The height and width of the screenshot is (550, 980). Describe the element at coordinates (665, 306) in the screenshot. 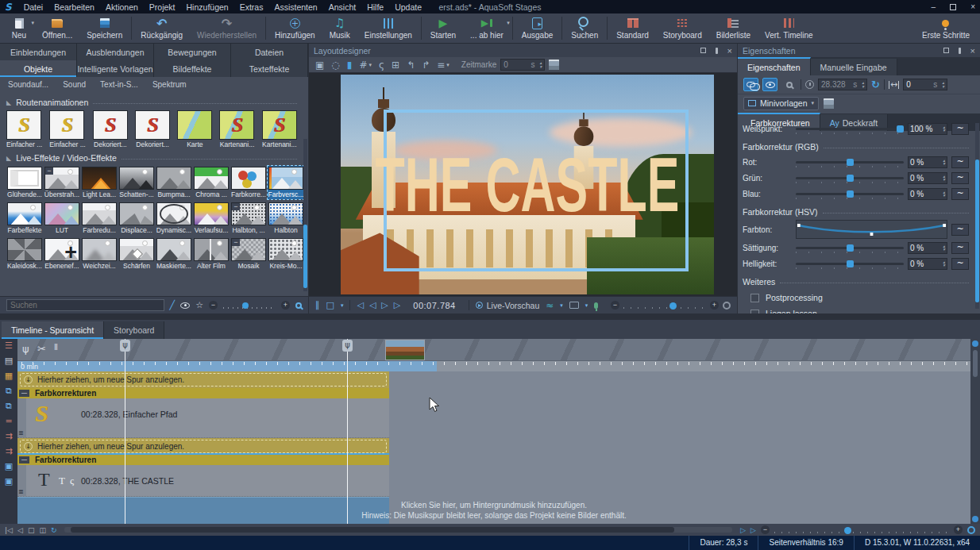

I see `zoom-slider` at that location.